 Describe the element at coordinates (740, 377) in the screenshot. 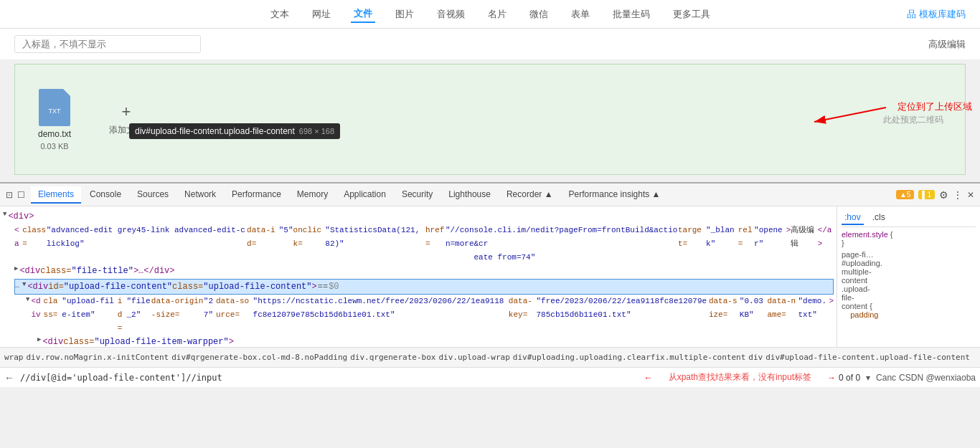

I see `xpath-annotation: 从xpath查找结果来看，没有input标签` at that location.